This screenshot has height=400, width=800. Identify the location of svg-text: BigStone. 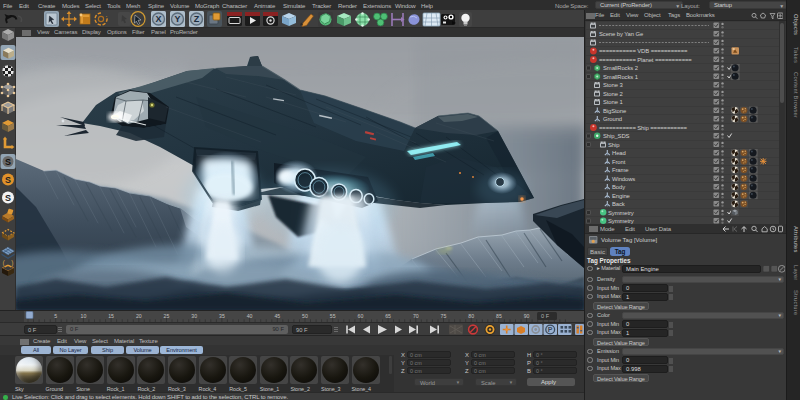
(615, 111).